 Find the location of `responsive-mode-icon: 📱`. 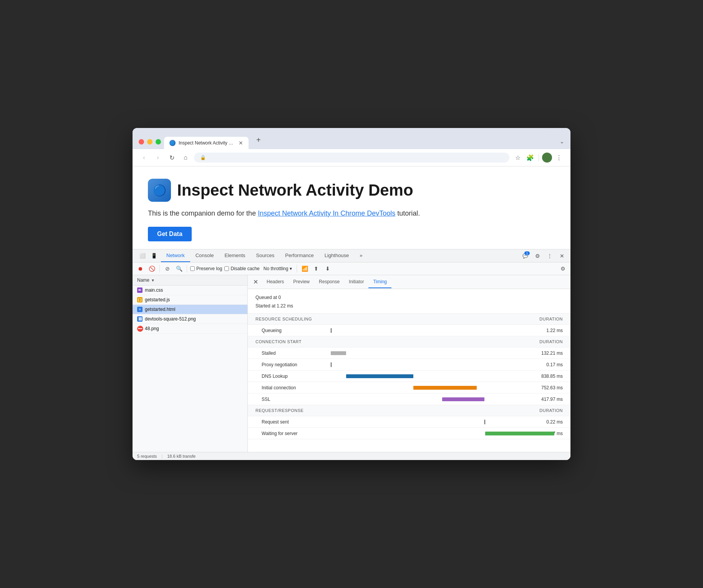

responsive-mode-icon: 📱 is located at coordinates (154, 256).